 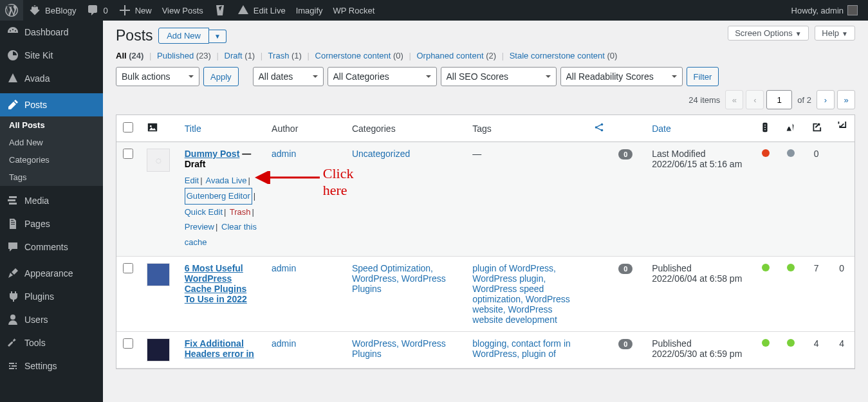 I want to click on yoast-menu, so click(x=220, y=10).